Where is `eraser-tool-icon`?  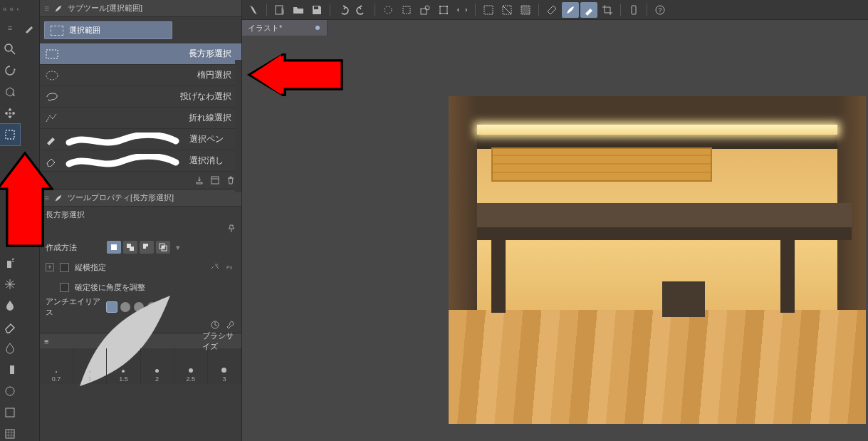
eraser-tool-icon is located at coordinates (10, 327).